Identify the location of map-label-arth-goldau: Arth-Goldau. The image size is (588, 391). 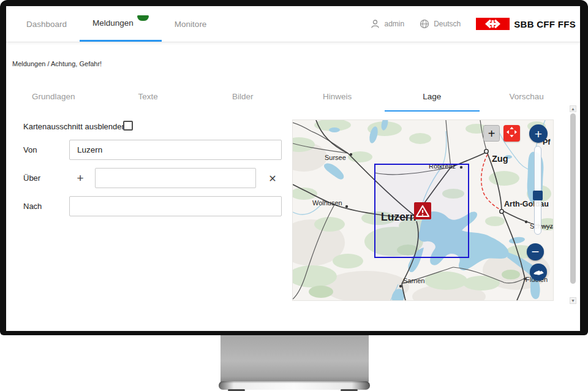
(527, 204).